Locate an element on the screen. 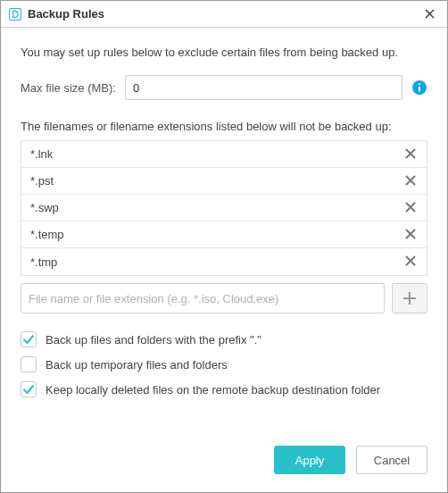  dialog-footer: Apply Cancel is located at coordinates (224, 462).